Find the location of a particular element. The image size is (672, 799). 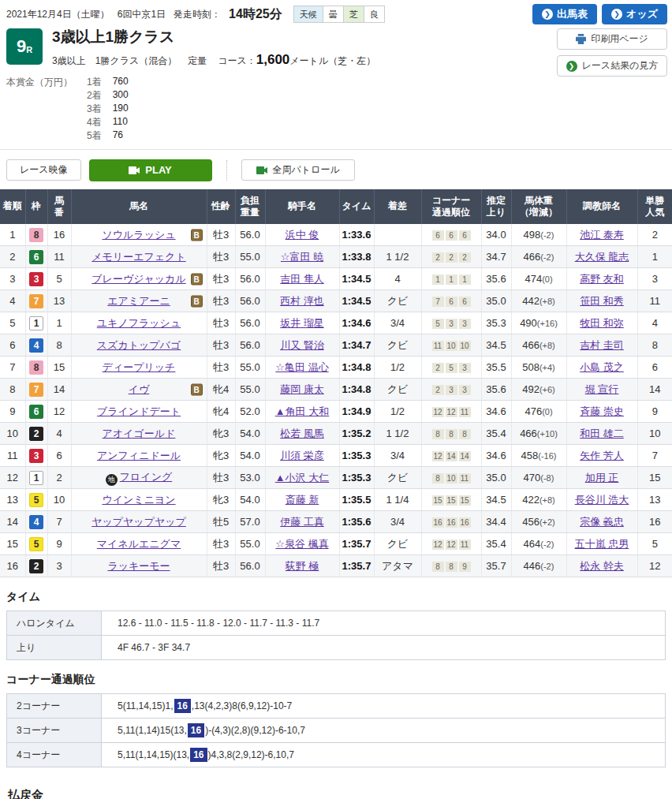

win-favorite-rank: 2 is located at coordinates (655, 235).